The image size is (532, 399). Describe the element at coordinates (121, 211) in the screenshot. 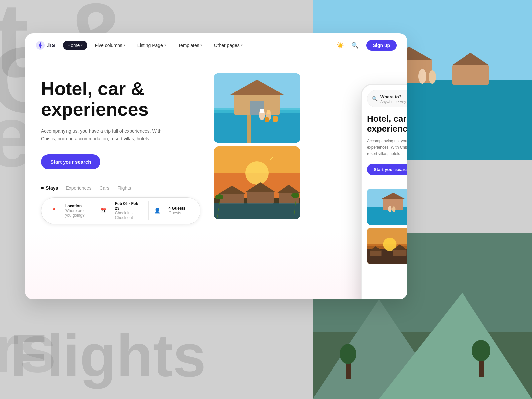

I see `search-bar: 📍 Location Where are you going? 📅 Feb 06…` at that location.